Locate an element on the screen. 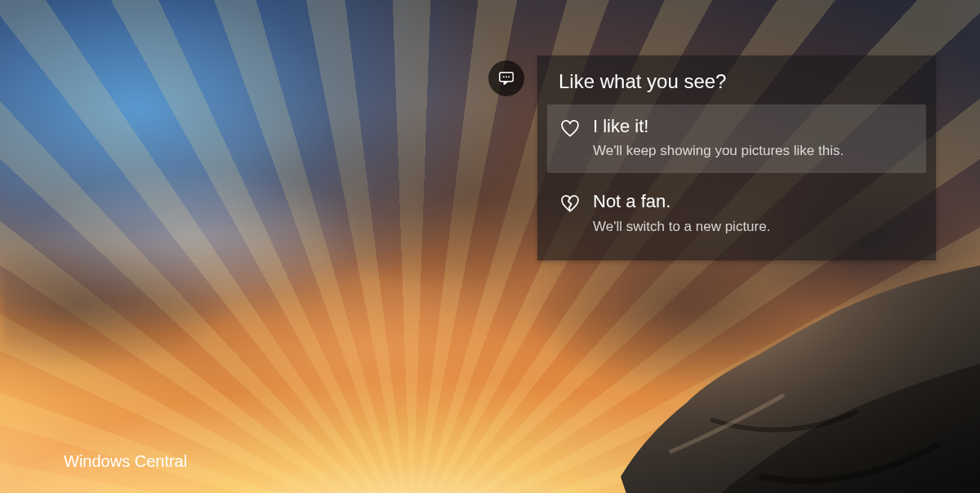  option-dislike-text: Not a fan. We'll switch to a new picture… is located at coordinates (753, 213).